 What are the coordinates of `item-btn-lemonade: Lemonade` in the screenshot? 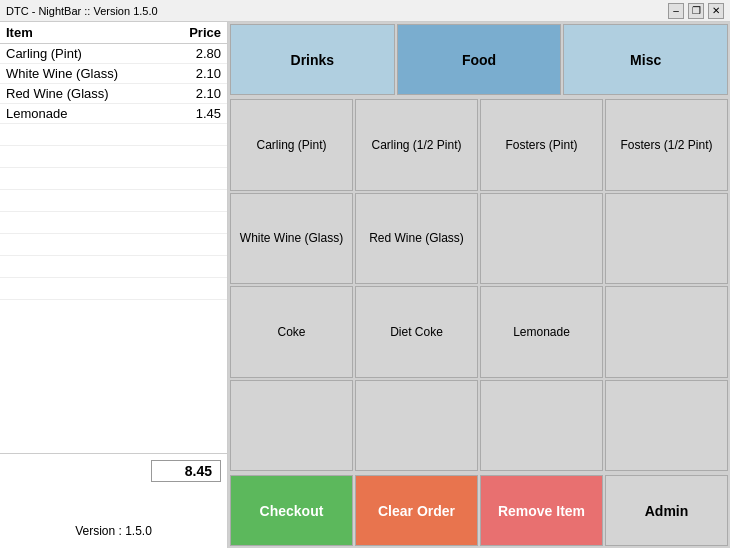 It's located at (542, 332).